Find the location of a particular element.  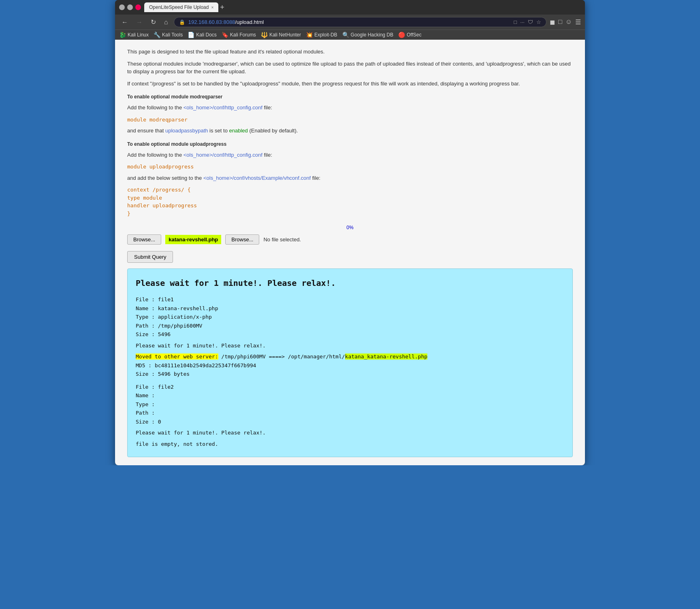

back-button: ← is located at coordinates (125, 22).